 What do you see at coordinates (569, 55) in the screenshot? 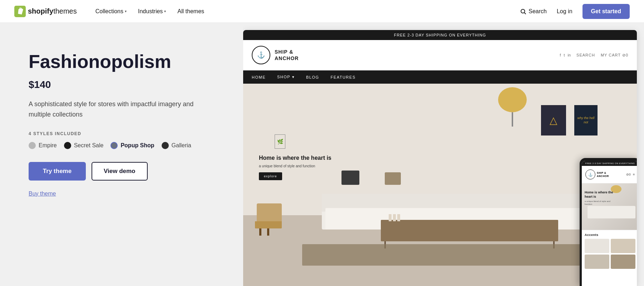
I see `instagram-icon: in` at bounding box center [569, 55].